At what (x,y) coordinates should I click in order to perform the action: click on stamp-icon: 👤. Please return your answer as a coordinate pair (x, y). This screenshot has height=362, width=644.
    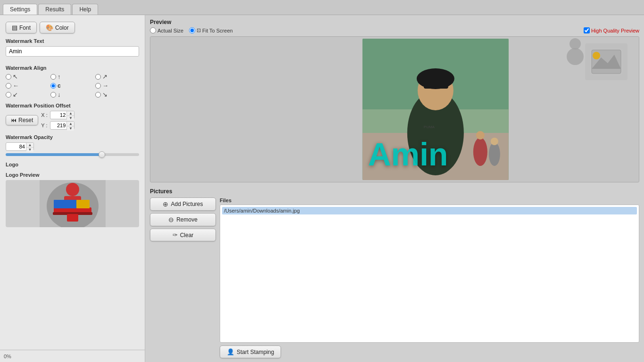
    Looking at the image, I should click on (231, 352).